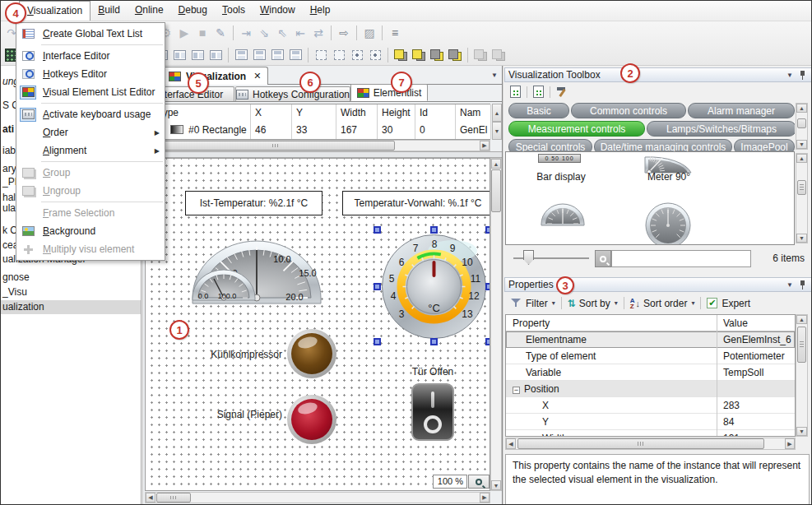 Image resolution: width=812 pixels, height=505 pixels. Describe the element at coordinates (536, 303) in the screenshot. I see `filter-button: Filter` at that location.